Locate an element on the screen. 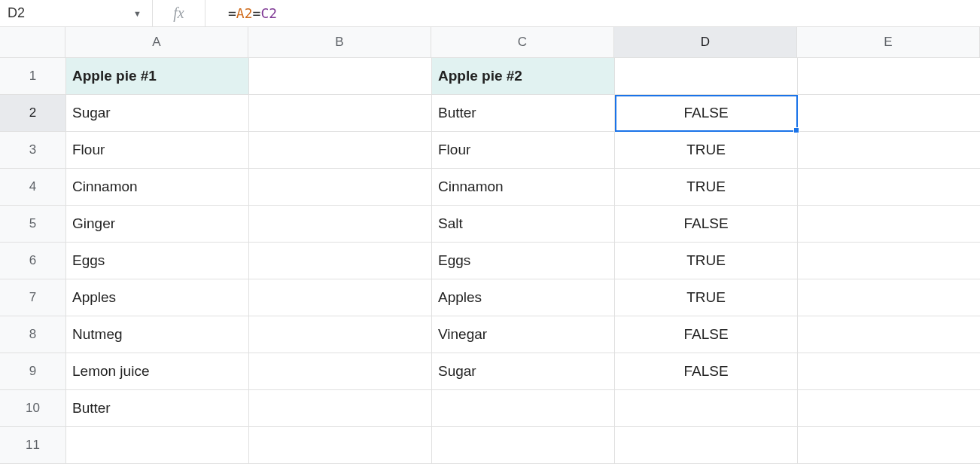  fx-label: fx is located at coordinates (179, 14).